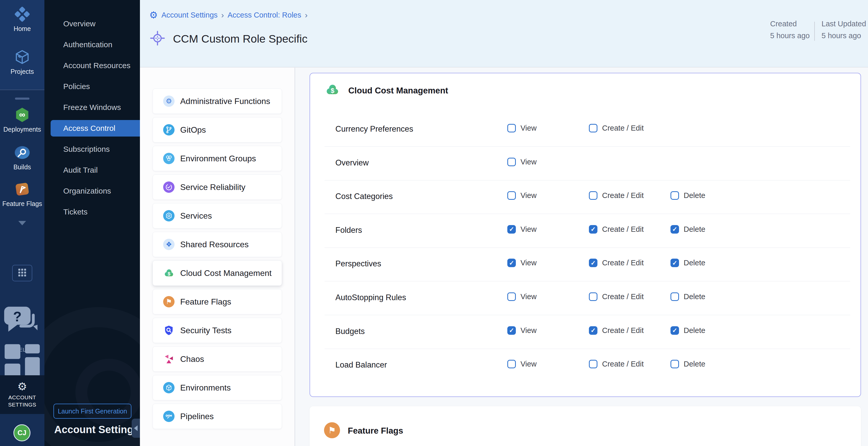 The width and height of the screenshot is (868, 446). Describe the element at coordinates (790, 30) in the screenshot. I see `created-meta: Created 5 hours ago` at that location.